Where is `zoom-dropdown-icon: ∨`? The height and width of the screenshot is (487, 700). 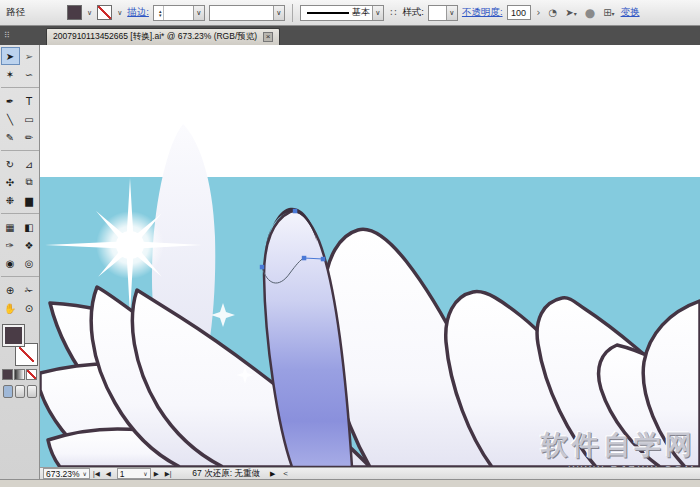
zoom-dropdown-icon: ∨ is located at coordinates (85, 474).